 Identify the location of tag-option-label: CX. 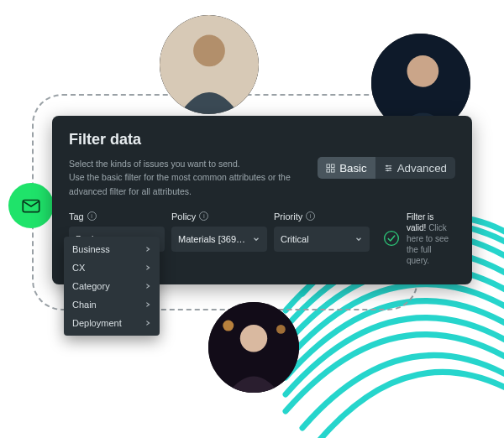
(79, 268).